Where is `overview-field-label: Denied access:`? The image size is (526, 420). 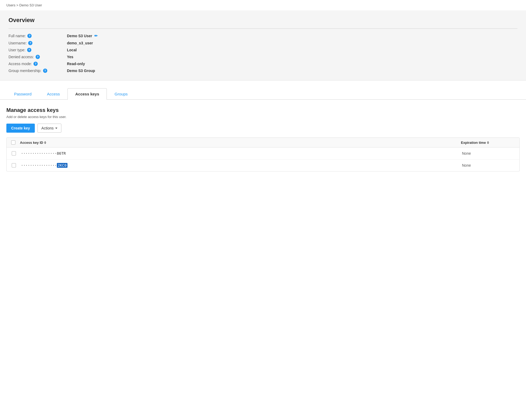
overview-field-label: Denied access: is located at coordinates (21, 57).